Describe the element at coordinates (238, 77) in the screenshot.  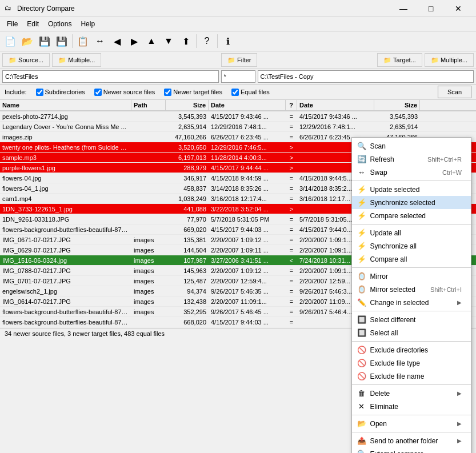
I see `pattern-input` at that location.